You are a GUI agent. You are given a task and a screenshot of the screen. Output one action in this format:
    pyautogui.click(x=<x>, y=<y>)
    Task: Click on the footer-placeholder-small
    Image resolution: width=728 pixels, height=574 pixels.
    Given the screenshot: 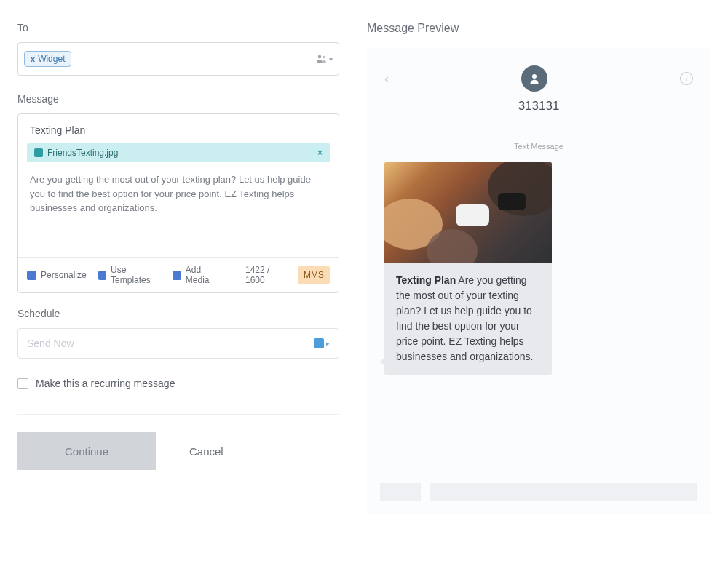 What is the action you would take?
    pyautogui.click(x=400, y=492)
    